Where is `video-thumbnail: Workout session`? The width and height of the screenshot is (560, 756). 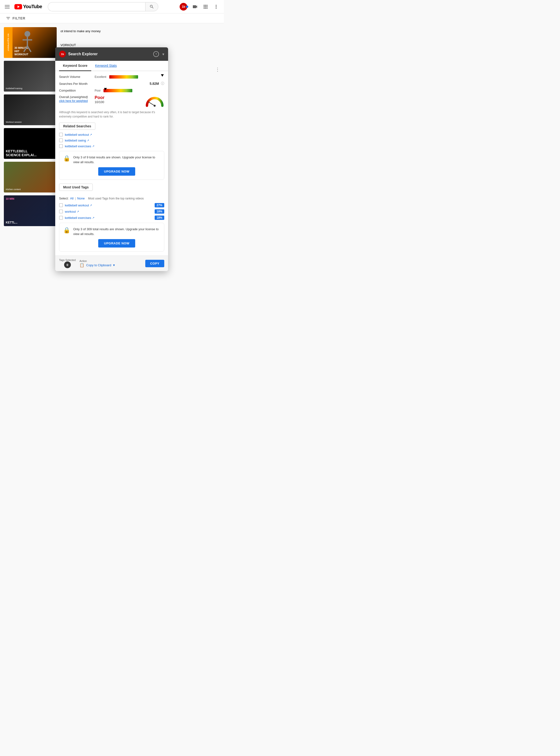 video-thumbnail: Workout session is located at coordinates (30, 110).